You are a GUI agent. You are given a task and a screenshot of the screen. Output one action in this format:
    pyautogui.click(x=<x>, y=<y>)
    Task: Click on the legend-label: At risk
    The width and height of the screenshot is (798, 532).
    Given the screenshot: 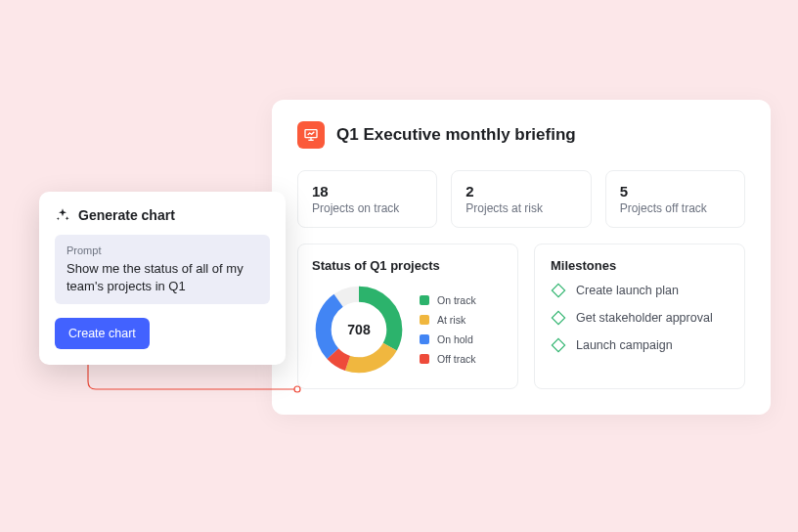 What is the action you would take?
    pyautogui.click(x=452, y=320)
    